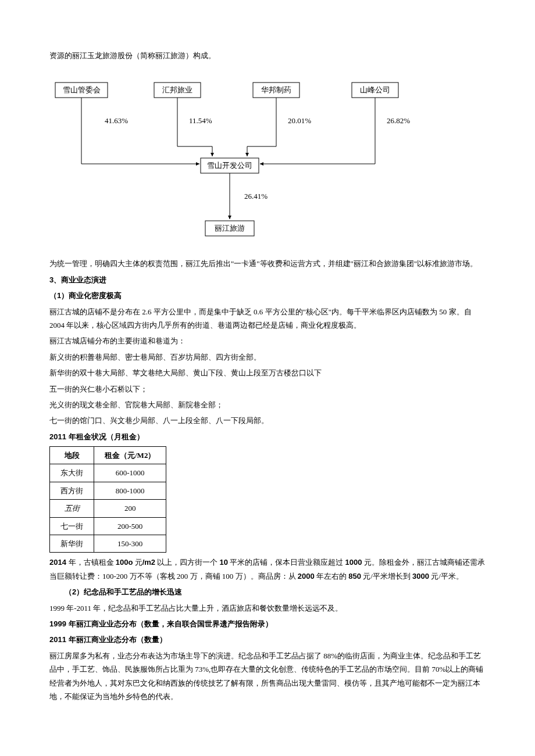  Describe the element at coordinates (268, 295) in the screenshot. I see `h3-1: （1）商业化密度极高` at that location.